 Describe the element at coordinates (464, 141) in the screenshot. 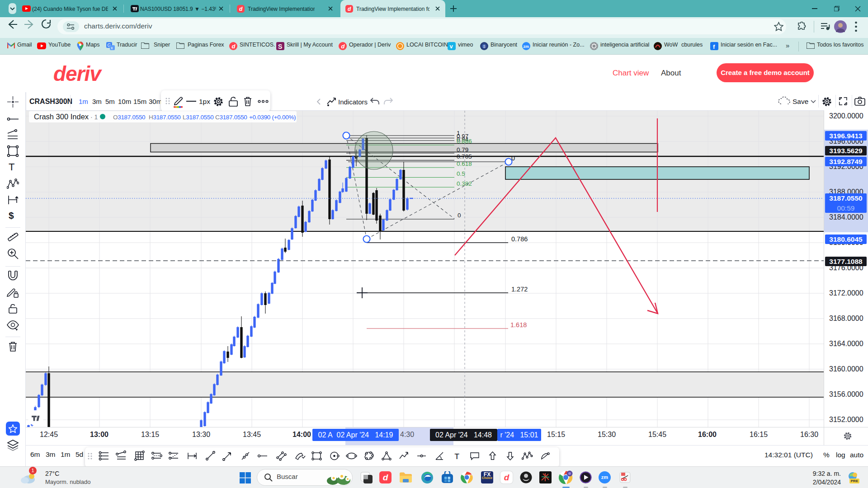

I see `svg-text: 0.886` at that location.